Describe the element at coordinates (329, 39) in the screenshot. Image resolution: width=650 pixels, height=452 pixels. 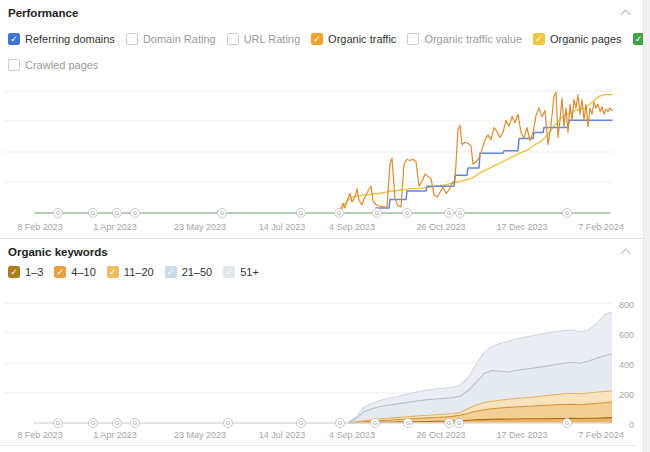
I see `performance-filter-row-1: ✓Referring domainsDomain RatingURL Ratin…` at that location.